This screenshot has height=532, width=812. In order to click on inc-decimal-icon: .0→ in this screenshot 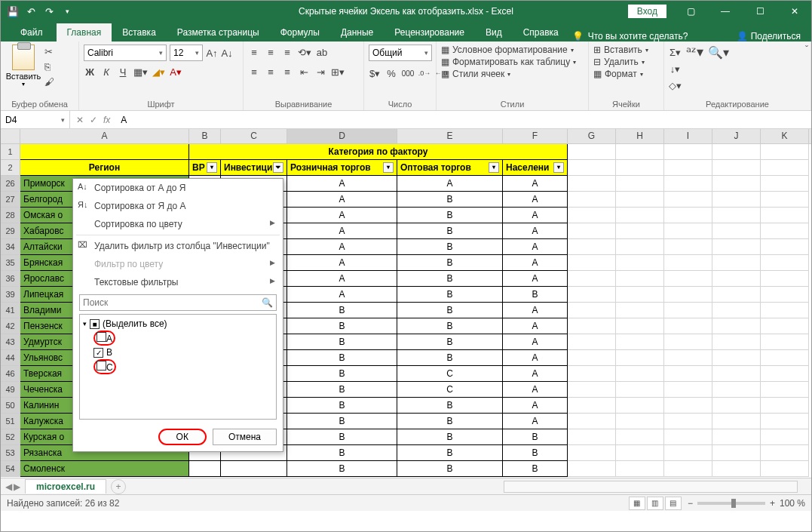, I will do `click(424, 73)`.